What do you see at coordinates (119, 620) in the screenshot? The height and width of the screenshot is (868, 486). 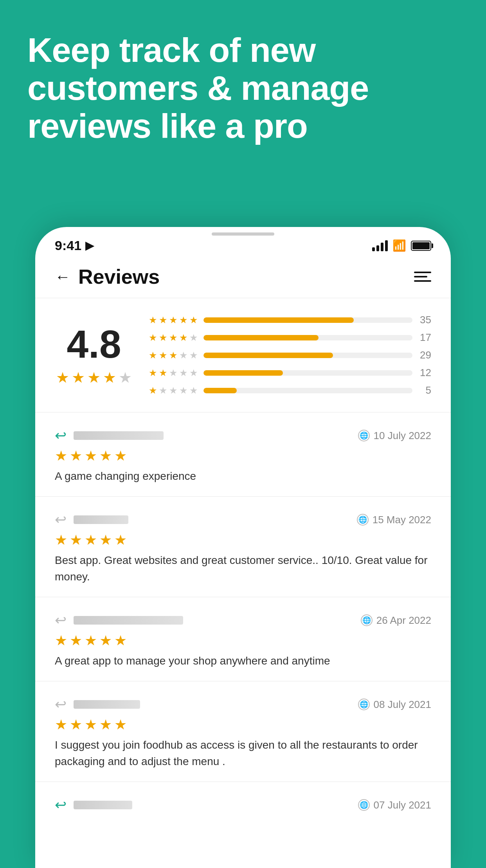 I see `review-left-3: ↩` at bounding box center [119, 620].